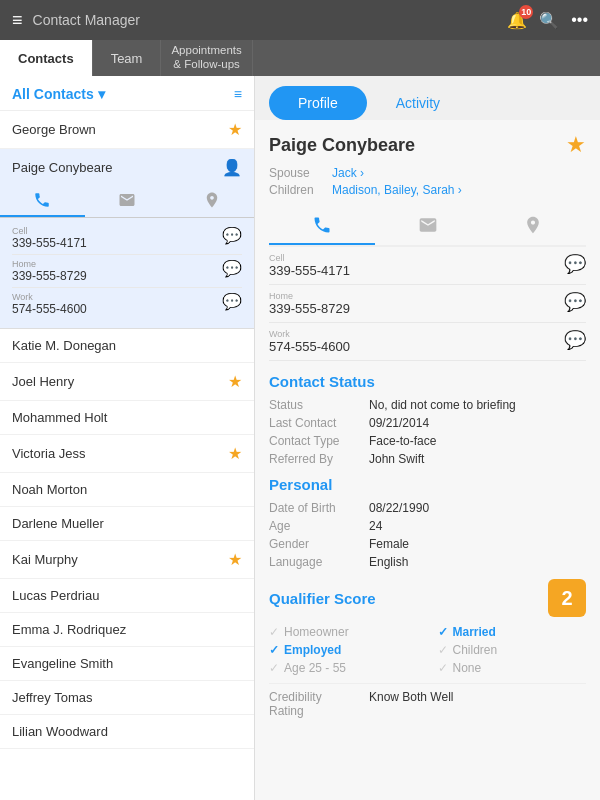 The height and width of the screenshot is (800, 600). I want to click on nav-tab-contacts: Contacts, so click(46, 58).